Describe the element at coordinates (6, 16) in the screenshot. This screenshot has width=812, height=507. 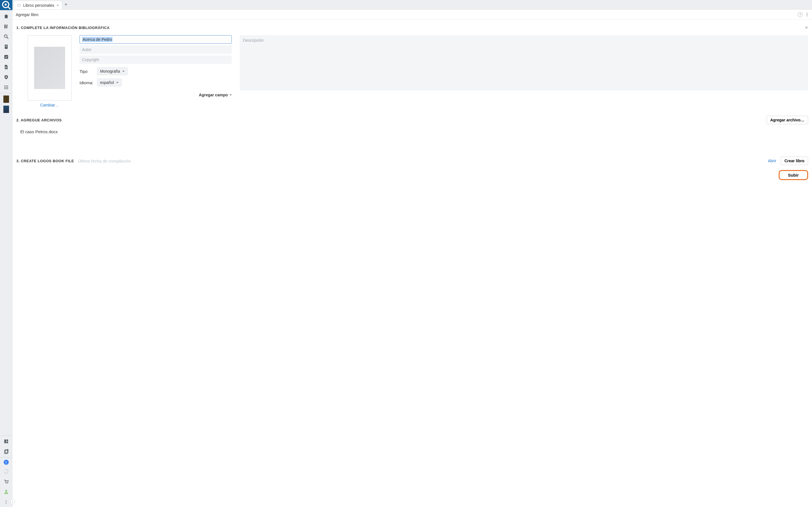
I see `home-icon` at that location.